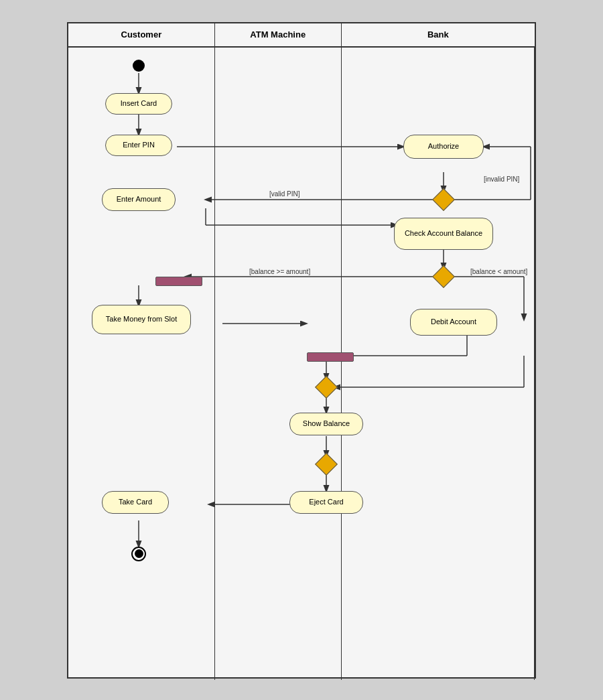 This screenshot has width=603, height=700. I want to click on node-debit-account: Debit Account, so click(454, 322).